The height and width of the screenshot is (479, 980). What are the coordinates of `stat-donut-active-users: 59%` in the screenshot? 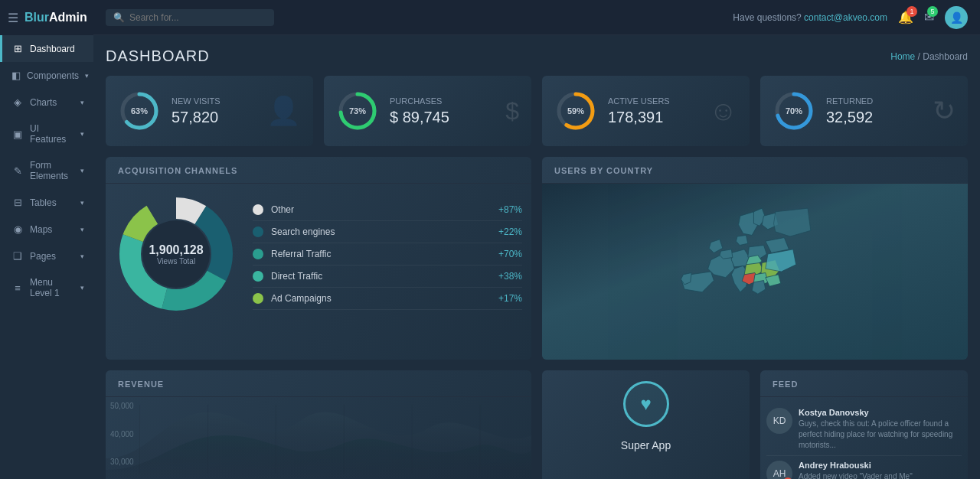 It's located at (576, 111).